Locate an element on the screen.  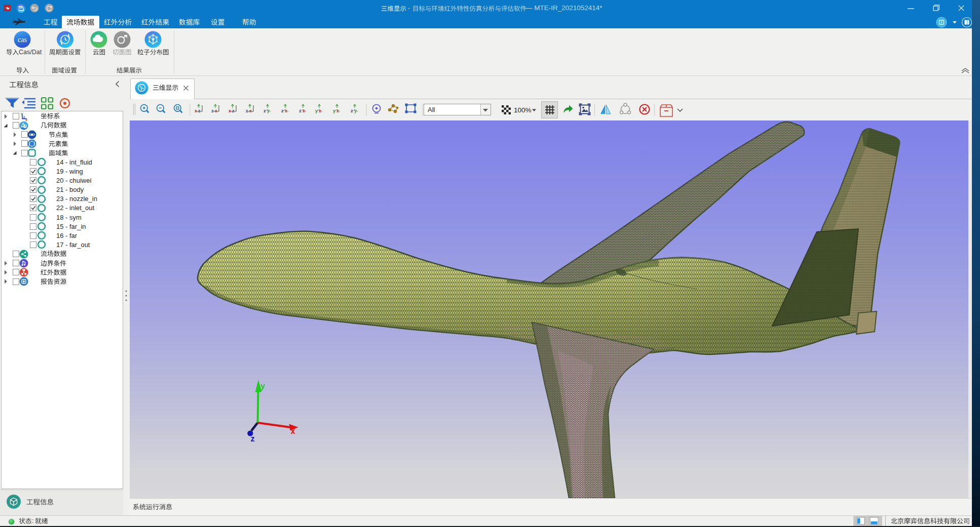
svg-text: Y is located at coordinates (22, 114).